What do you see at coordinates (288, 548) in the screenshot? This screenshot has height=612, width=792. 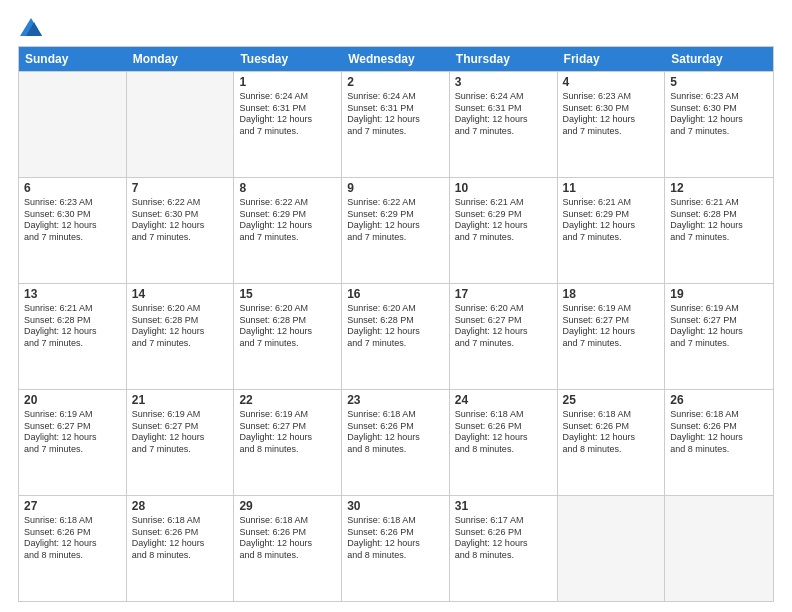 I see `calendar-cell: 29Sunrise: 6:18 AM Sunset: 6:26 PM Dayli…` at bounding box center [288, 548].